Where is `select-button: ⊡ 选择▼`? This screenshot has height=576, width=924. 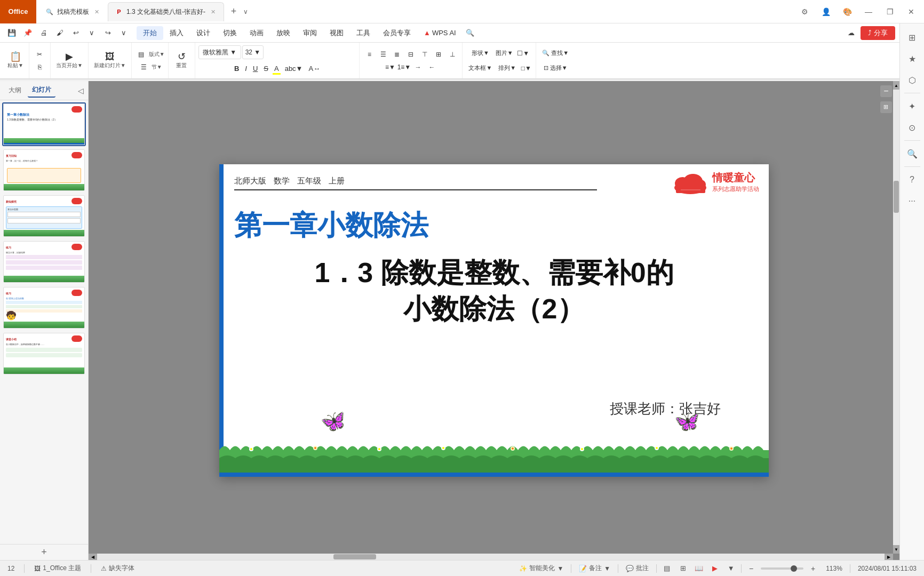
select-button: ⊡ 选择▼ is located at coordinates (556, 68).